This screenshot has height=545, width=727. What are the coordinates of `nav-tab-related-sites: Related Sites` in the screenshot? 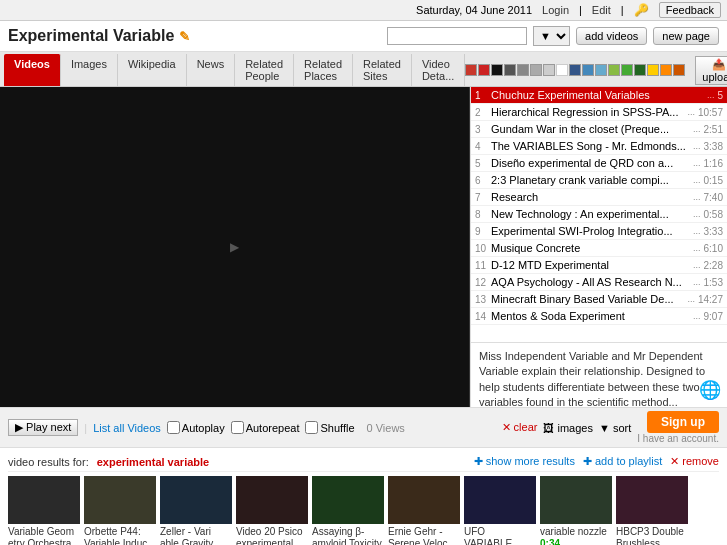 It's located at (382, 70).